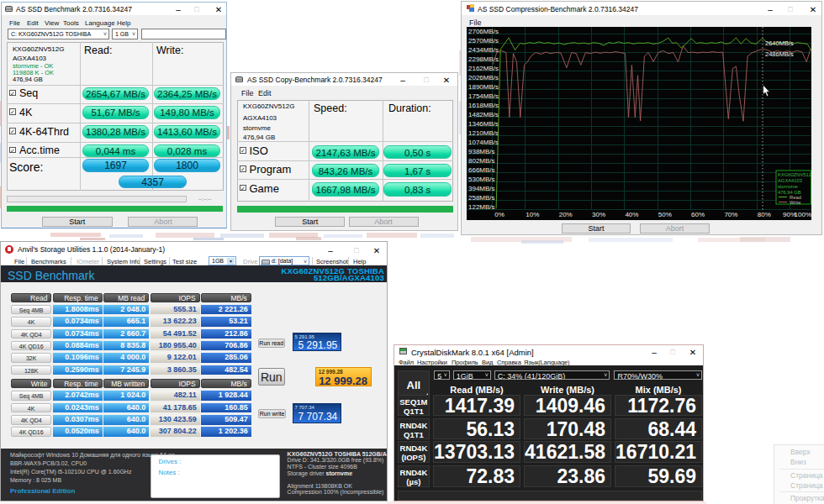  I want to click on svg-text: 2706MB/s, so click(483, 32).